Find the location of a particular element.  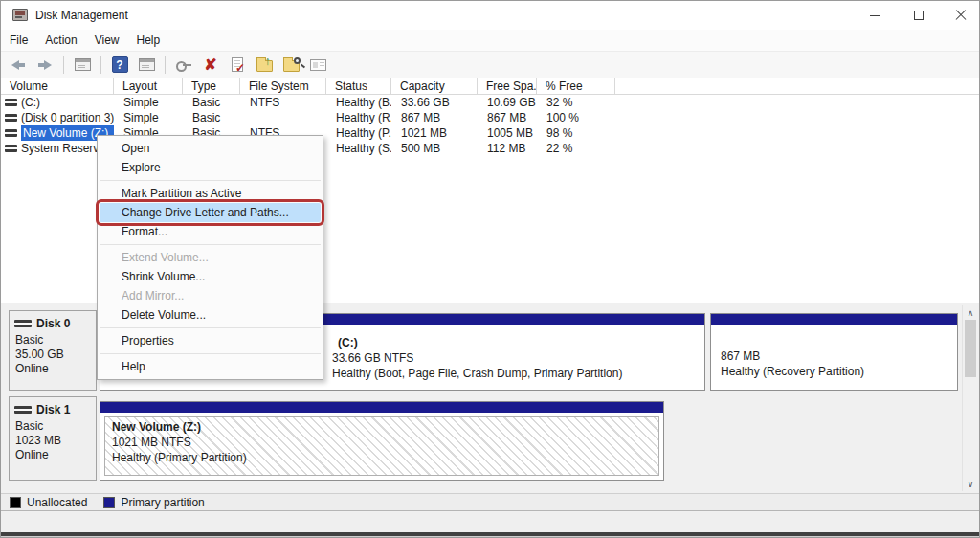

column-header-capacity: Capacity is located at coordinates (434, 86).